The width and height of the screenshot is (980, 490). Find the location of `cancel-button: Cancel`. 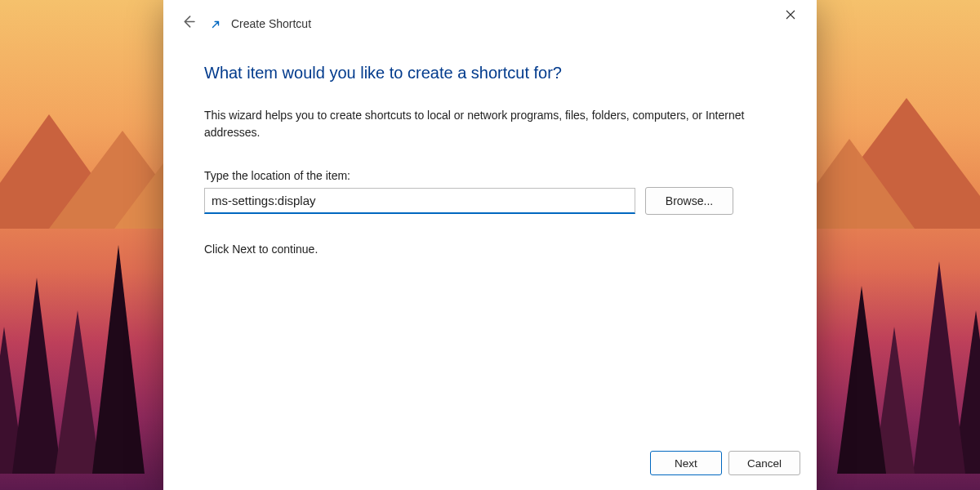

cancel-button: Cancel is located at coordinates (764, 463).